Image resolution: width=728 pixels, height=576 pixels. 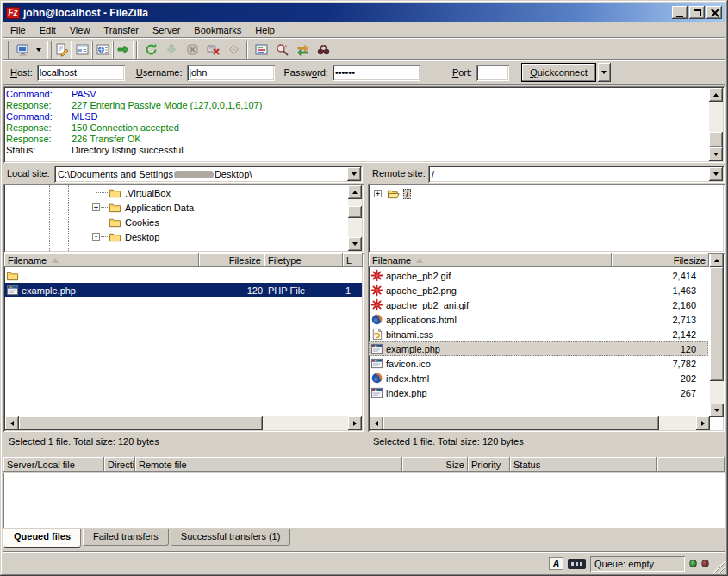 I want to click on host-input, so click(x=81, y=72).